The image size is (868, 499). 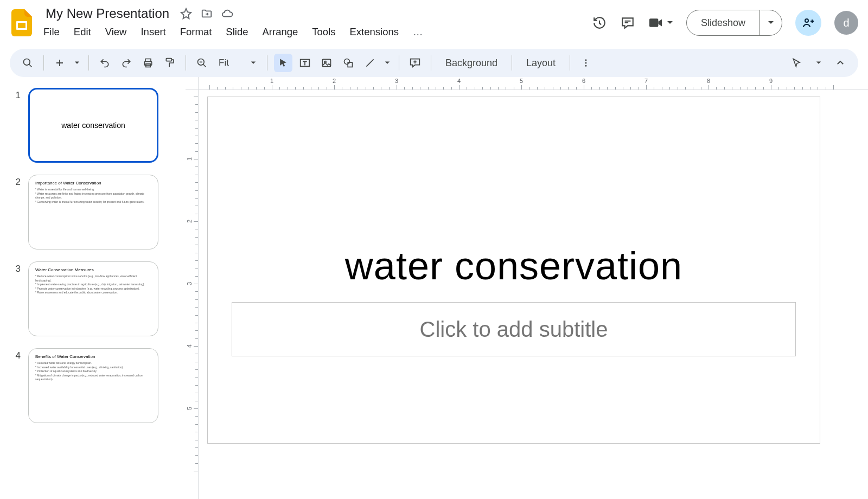 What do you see at coordinates (93, 363) in the screenshot?
I see `thumbnail-bullet: * Reduced water bills and energy consump…` at bounding box center [93, 363].